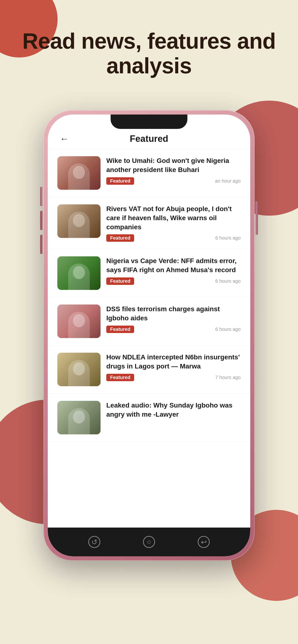 The height and width of the screenshot is (644, 298). I want to click on news-title-4: DSS files terrorism charges against Igbo…, so click(173, 314).